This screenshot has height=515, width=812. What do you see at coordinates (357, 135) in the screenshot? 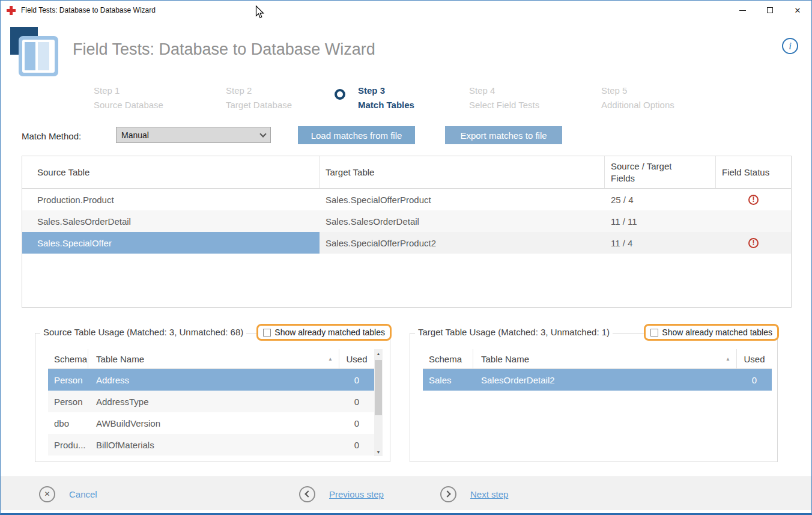
I see `load-matches-button: Load matches from file` at bounding box center [357, 135].